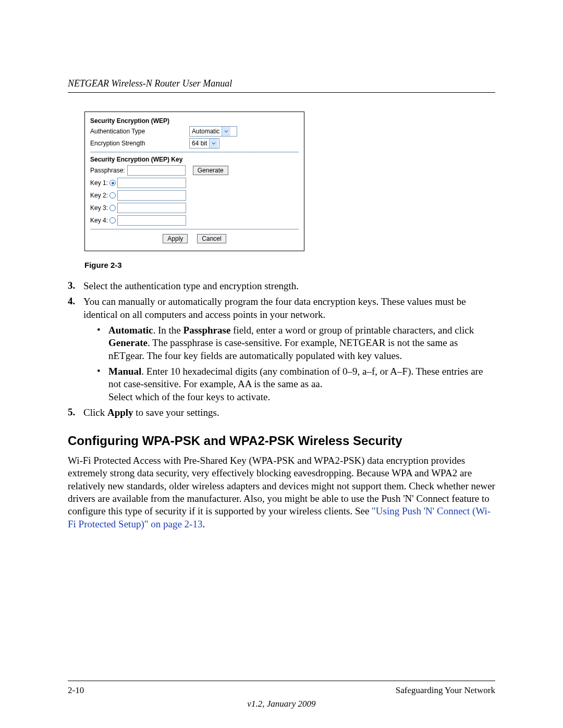  What do you see at coordinates (212, 239) in the screenshot?
I see `cancel-button: Cancel` at bounding box center [212, 239].